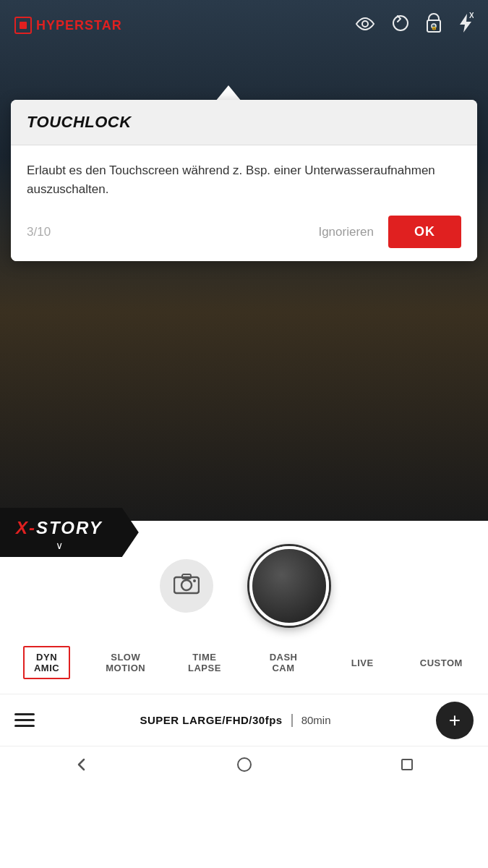  I want to click on ignore-button: Ignorieren, so click(346, 232).